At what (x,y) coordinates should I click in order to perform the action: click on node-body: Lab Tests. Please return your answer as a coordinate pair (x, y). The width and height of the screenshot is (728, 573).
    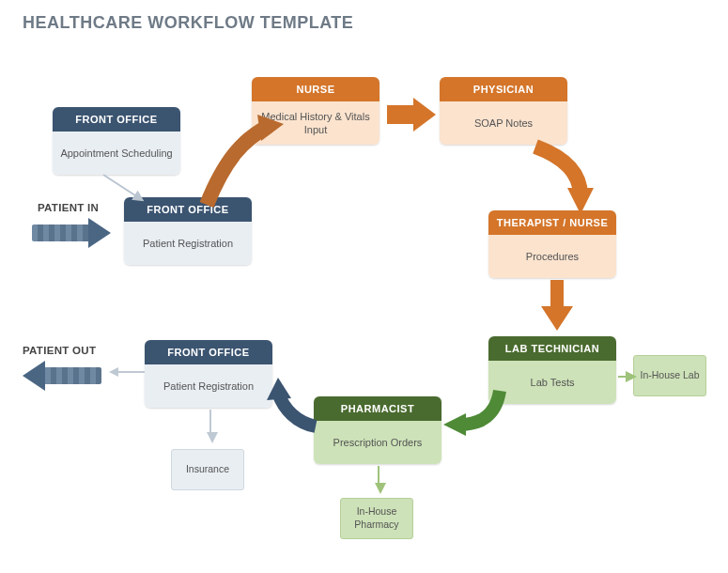
    Looking at the image, I should click on (552, 382).